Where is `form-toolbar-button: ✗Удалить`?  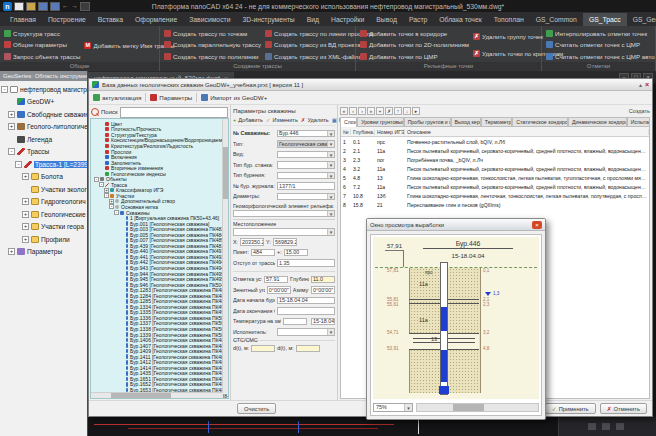 form-toolbar-button: ✗Удалить is located at coordinates (315, 120).